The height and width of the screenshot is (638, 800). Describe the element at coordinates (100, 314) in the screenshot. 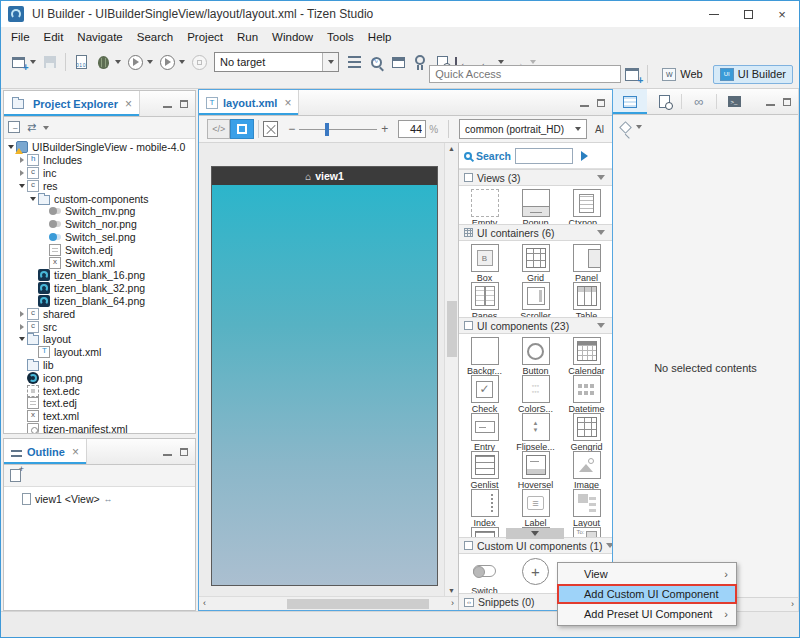

I see `tree-item: shared` at that location.